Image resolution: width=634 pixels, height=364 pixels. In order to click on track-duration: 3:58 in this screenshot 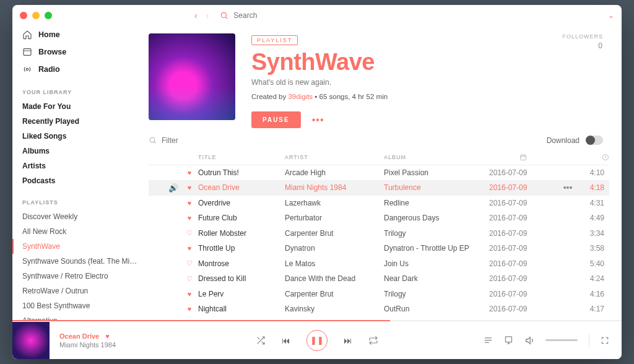, I will do `click(594, 248)`.